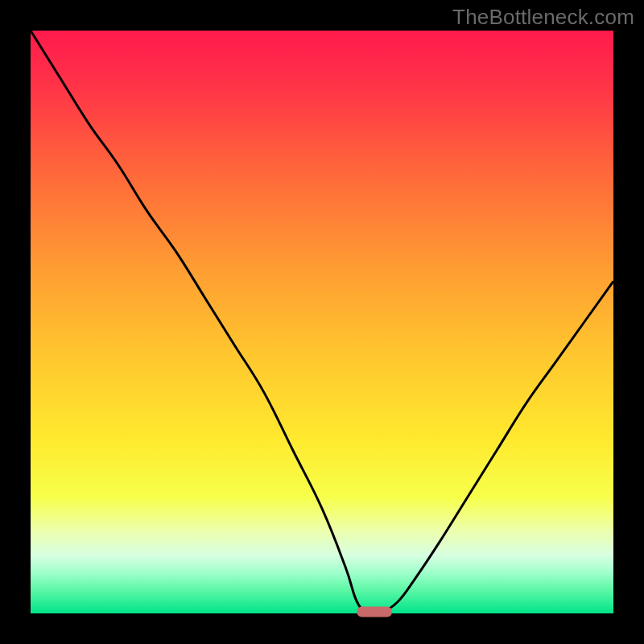  Describe the element at coordinates (374, 612) in the screenshot. I see `optimal-marker` at that location.